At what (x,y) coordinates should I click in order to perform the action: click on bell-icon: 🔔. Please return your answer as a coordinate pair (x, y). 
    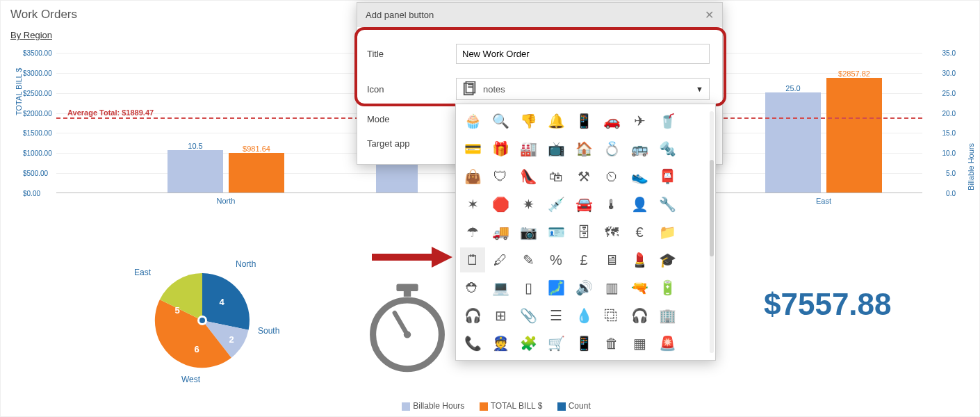
    Looking at the image, I should click on (556, 121).